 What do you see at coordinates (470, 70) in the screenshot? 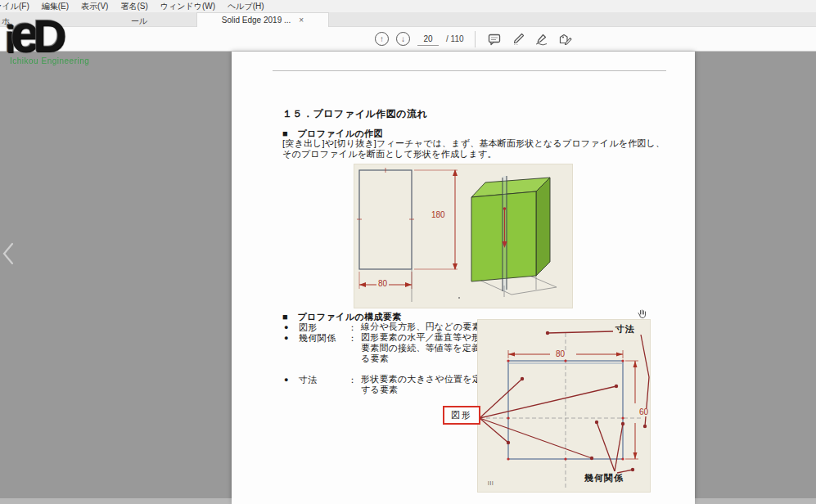
I see `page-header-rule` at bounding box center [470, 70].